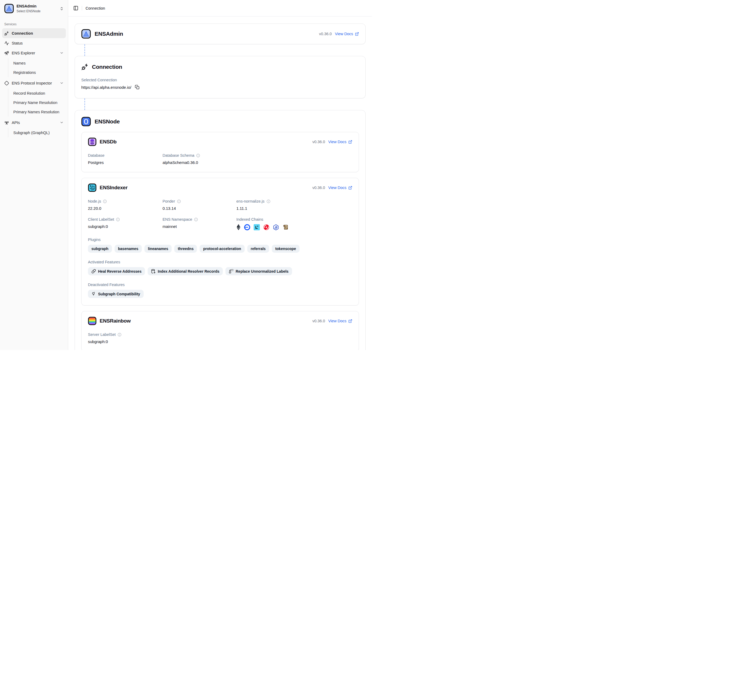  I want to click on field-client-labelset: Client LabelSet subgraph:0, so click(125, 224).